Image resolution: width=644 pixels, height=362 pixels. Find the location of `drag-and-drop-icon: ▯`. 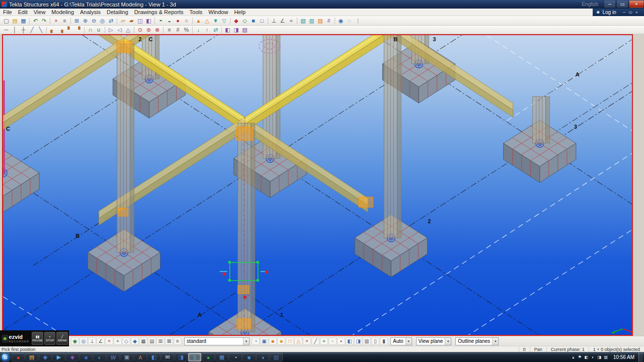

drag-and-drop-icon: ▯ is located at coordinates (375, 341).